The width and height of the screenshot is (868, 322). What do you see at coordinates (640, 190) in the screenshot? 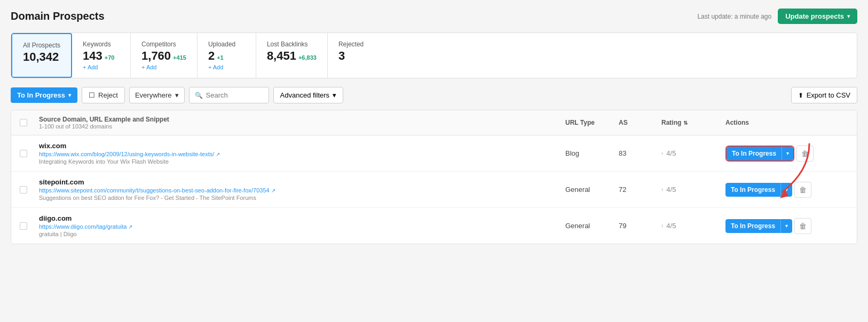
I see `as-sitepoint: 72` at bounding box center [640, 190].